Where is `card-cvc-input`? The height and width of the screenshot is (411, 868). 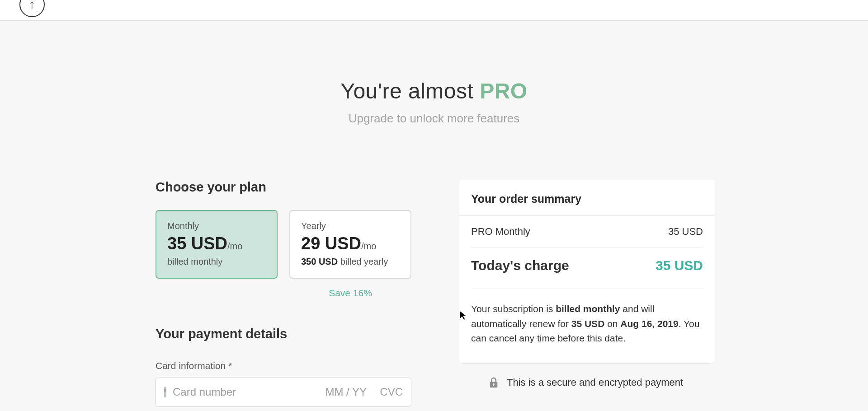
card-cvc-input is located at coordinates (387, 392).